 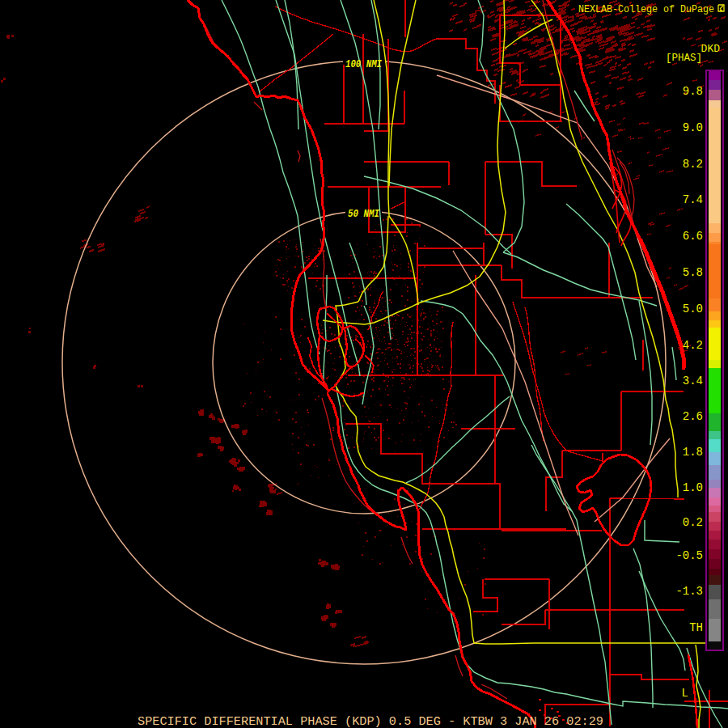 I want to click on svg-text: 6.6, so click(x=692, y=236).